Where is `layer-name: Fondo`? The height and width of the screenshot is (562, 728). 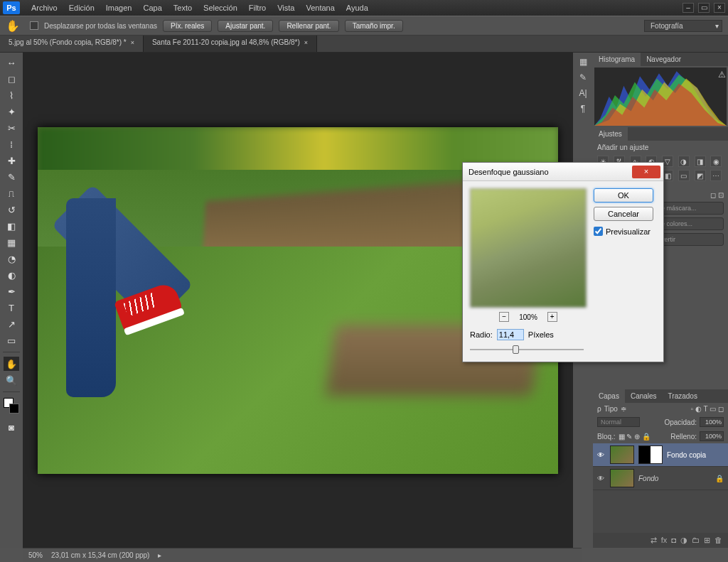 layer-name: Fondo is located at coordinates (648, 479).